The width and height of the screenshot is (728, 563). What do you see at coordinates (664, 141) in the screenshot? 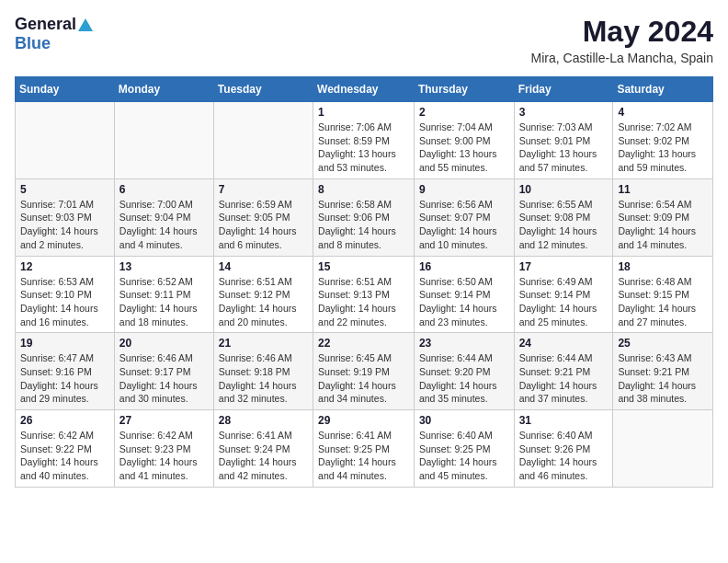
I see `calendar-cell: 4Sunrise: 7:02 AM Sunset: 9:02 PM Daylig…` at bounding box center [664, 141].